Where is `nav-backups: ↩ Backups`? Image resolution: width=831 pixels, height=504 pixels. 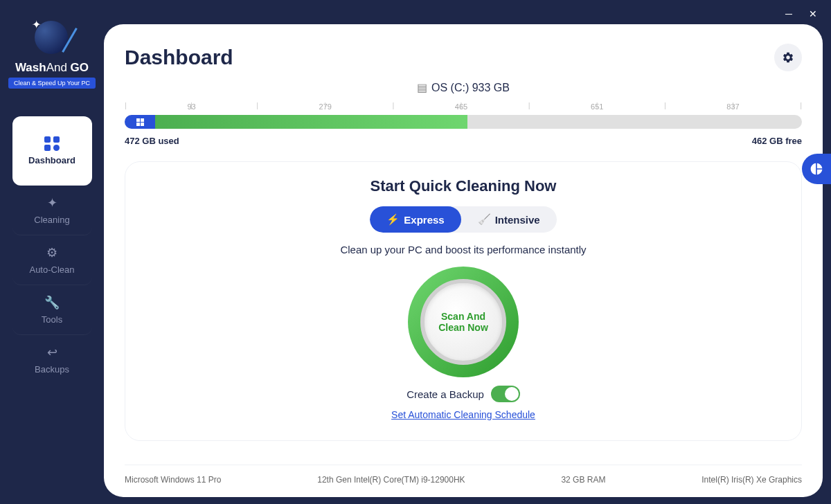 nav-backups: ↩ Backups is located at coordinates (53, 360).